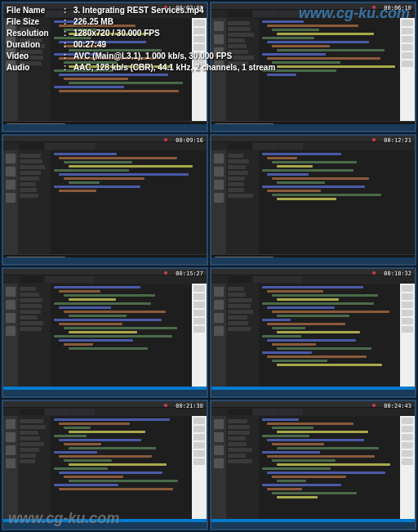 Image resolution: width=418 pixels, height=532 pixels. Describe the element at coordinates (104, 333) in the screenshot. I see `video-thumbnail: 00:15:27` at that location.